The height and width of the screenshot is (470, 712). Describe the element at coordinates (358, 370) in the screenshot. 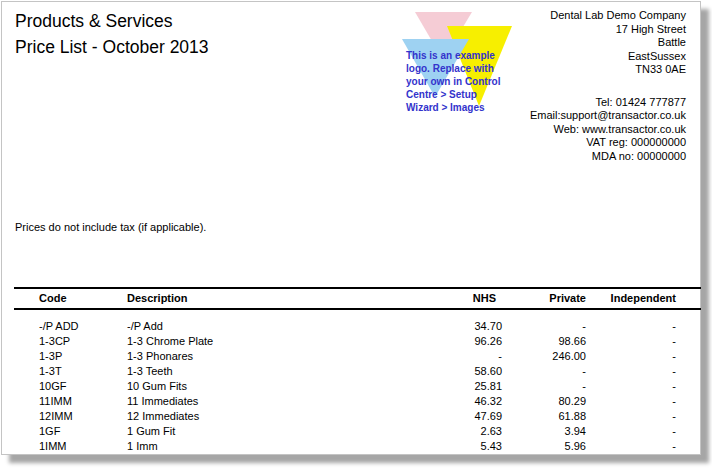

I see `table-row: 1-3T1-3 Teeth58.60--` at that location.